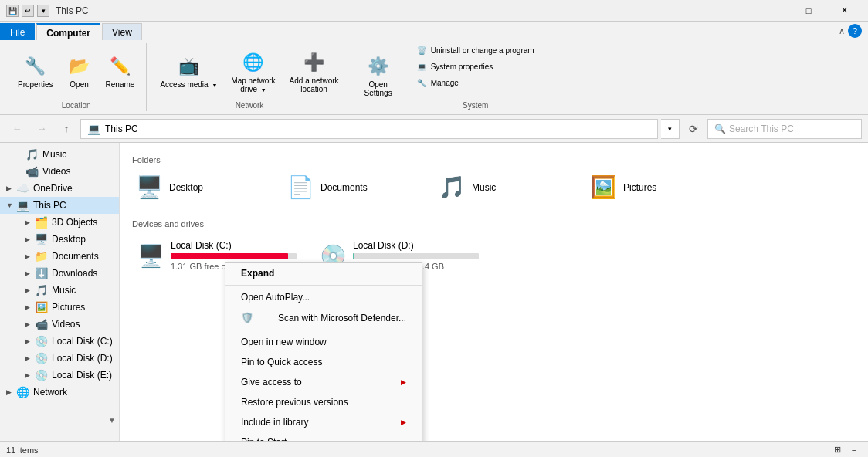 The width and height of the screenshot is (868, 457). Describe the element at coordinates (188, 71) in the screenshot. I see `access-media-button: 📺 Access media` at that location.